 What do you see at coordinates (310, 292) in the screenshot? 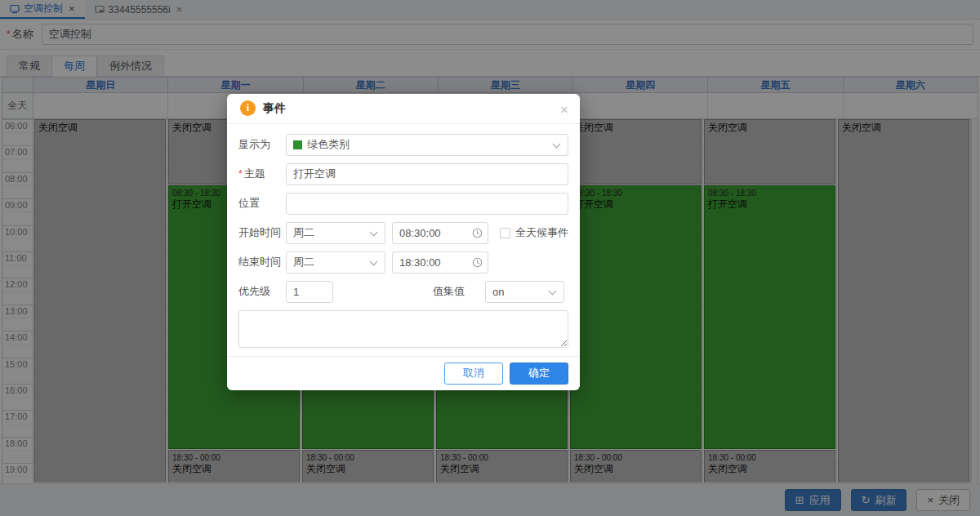
I see `priority-input` at bounding box center [310, 292].